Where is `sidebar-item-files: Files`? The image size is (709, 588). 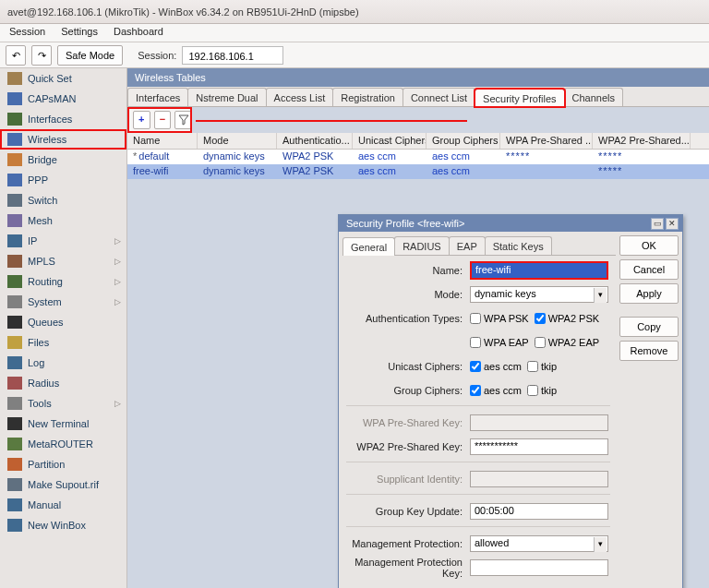 sidebar-item-files: Files is located at coordinates (63, 342).